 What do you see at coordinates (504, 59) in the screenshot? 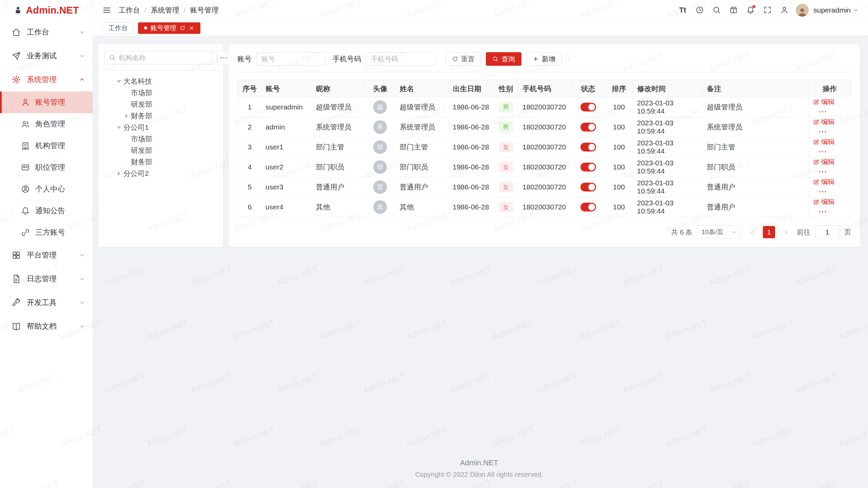
I see `search-button: 查询` at bounding box center [504, 59].